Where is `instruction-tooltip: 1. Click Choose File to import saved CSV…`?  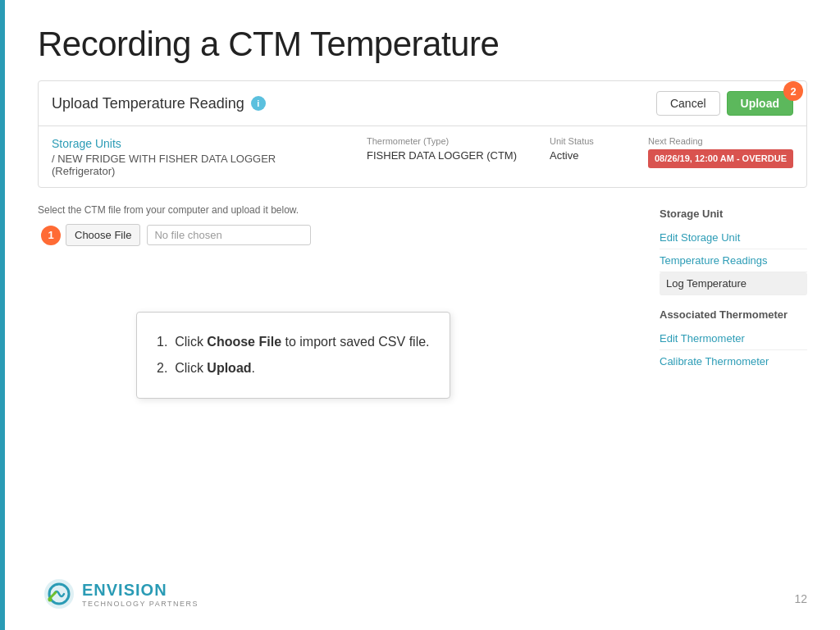 instruction-tooltip: 1. Click Choose File to import saved CSV… is located at coordinates (294, 355).